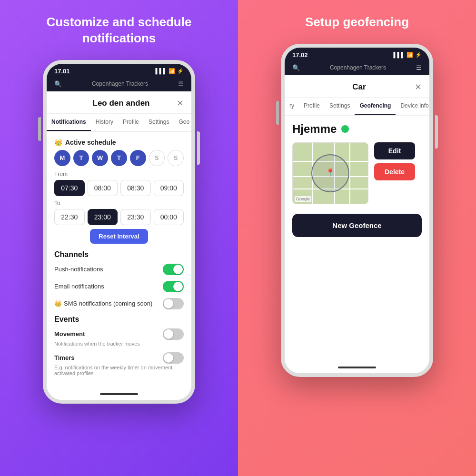 This screenshot has width=476, height=476. I want to click on modal-title-bar-right: Car ✕, so click(357, 87).